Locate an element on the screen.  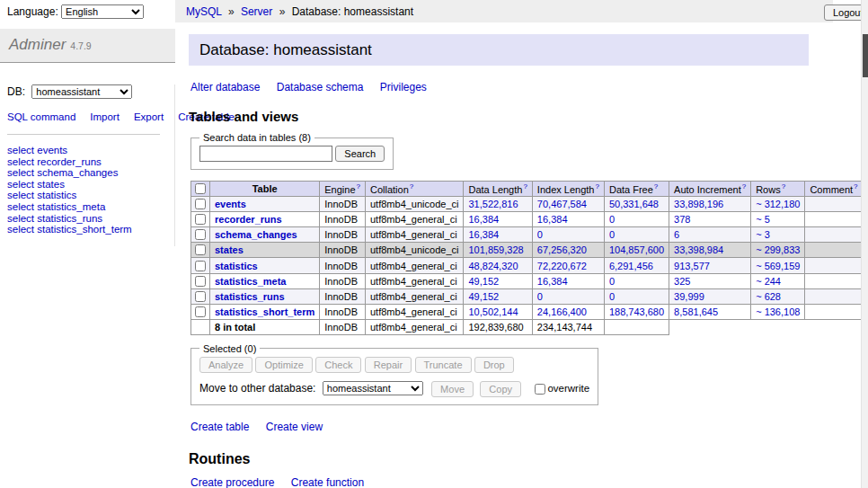
auto-increment-link: 33,898,196 is located at coordinates (699, 204).